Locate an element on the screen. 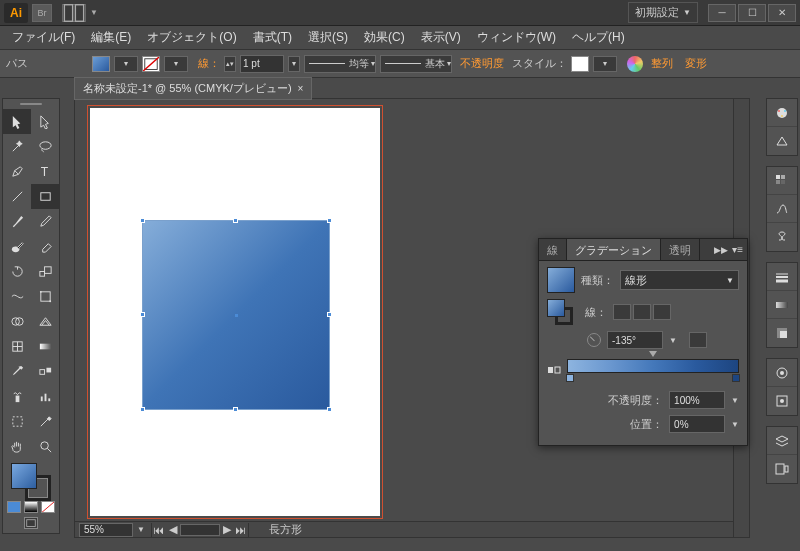 The height and width of the screenshot is (551, 800). workspace-switcher: 初期設定 ▼ is located at coordinates (663, 12).